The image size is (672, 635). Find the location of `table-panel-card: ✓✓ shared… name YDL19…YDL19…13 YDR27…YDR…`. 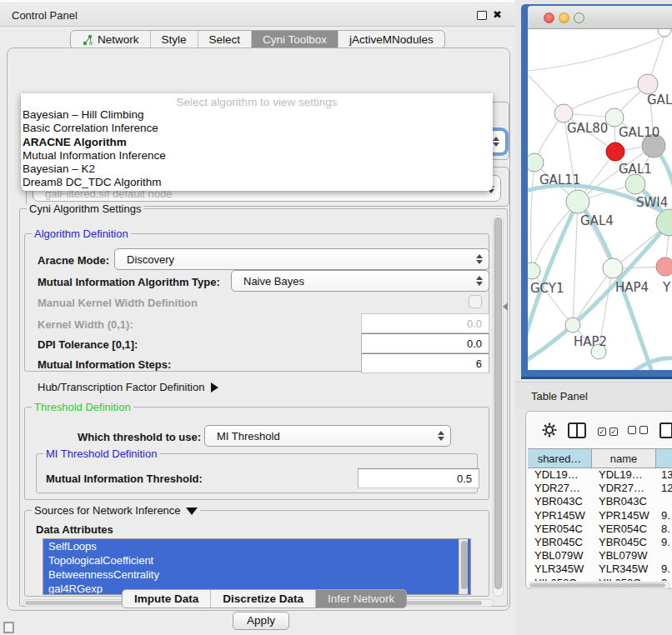

table-panel-card: ✓✓ shared… name YDL19…YDL19…13 YDR27…YDR… is located at coordinates (599, 500).